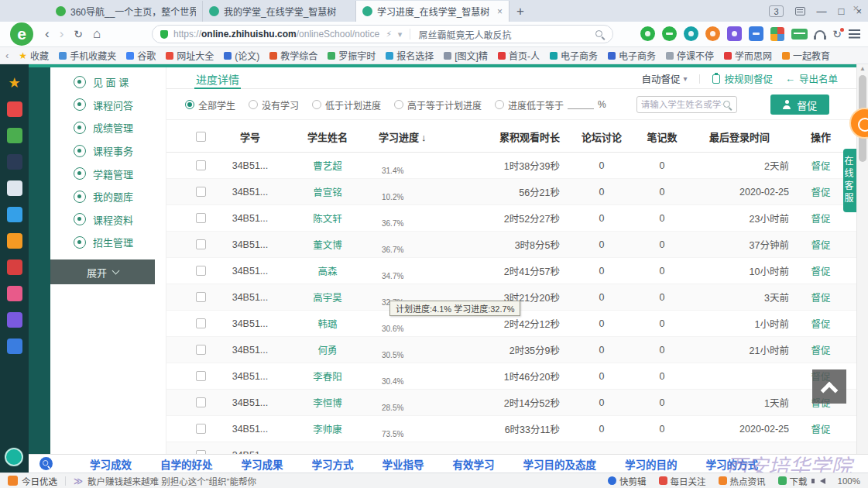 The width and height of the screenshot is (868, 488). What do you see at coordinates (863, 68) in the screenshot?
I see `scroll-up-arrow: ▲` at bounding box center [863, 68].